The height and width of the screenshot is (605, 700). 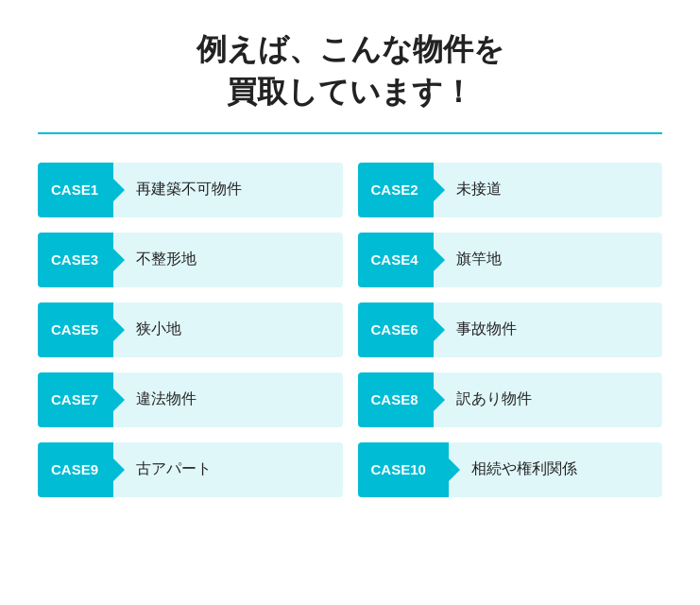 I want to click on case-label-case8: CASE8, so click(x=396, y=400).